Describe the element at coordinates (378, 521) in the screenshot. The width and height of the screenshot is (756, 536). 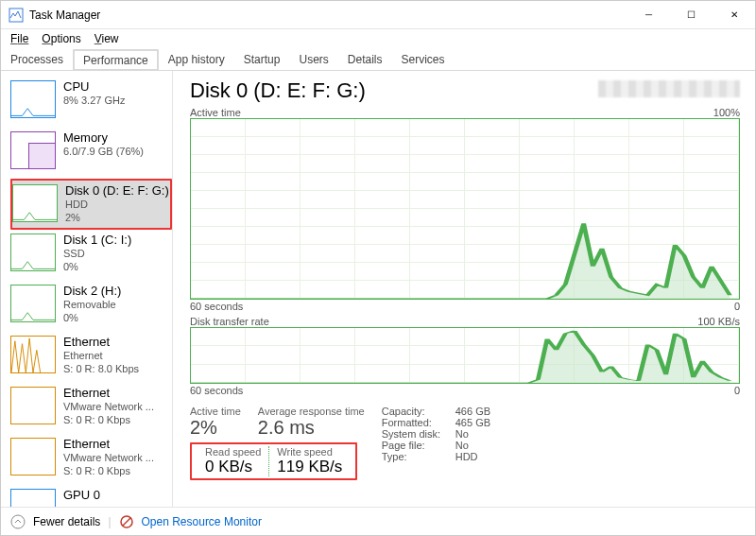
I see `footer: Fewer details | Open Resource Monitor` at that location.